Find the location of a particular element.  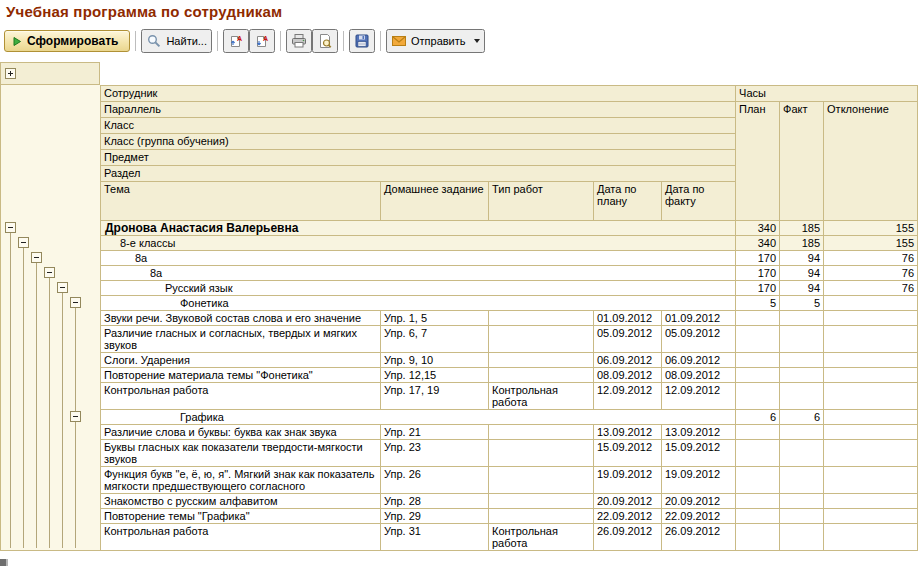

date-plan-cell: 12.09.2012 is located at coordinates (628, 396).